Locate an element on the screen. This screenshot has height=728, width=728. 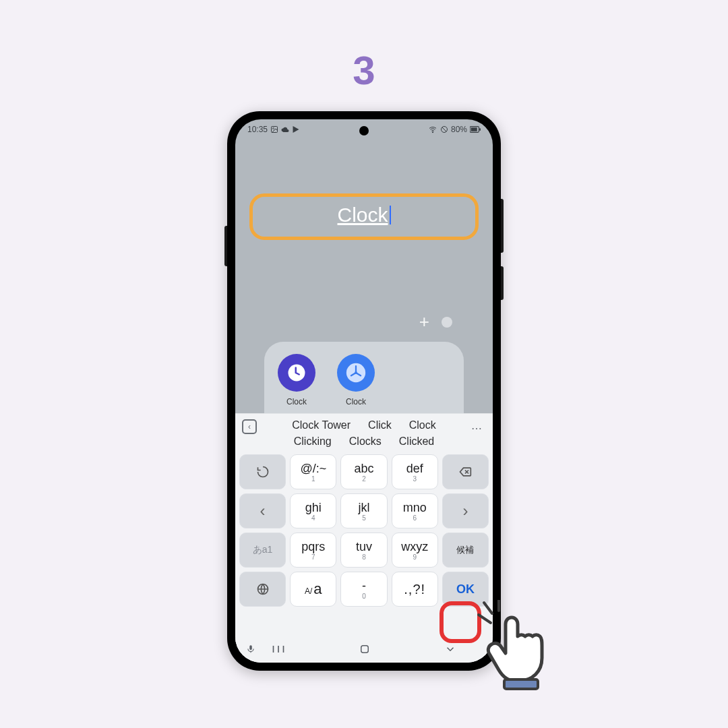
status-time: 10:35 is located at coordinates (257, 129).